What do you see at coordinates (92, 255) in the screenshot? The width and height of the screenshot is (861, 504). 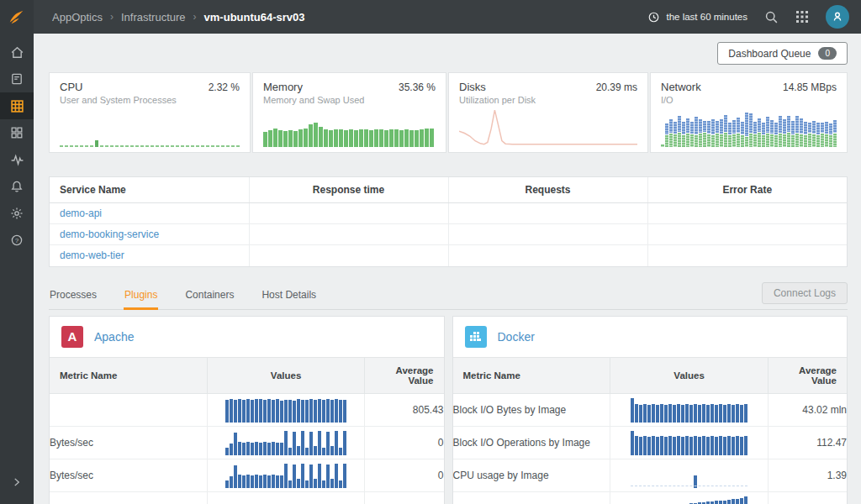 I see `service-link-demo-web-tier: demo-web-tier` at bounding box center [92, 255].